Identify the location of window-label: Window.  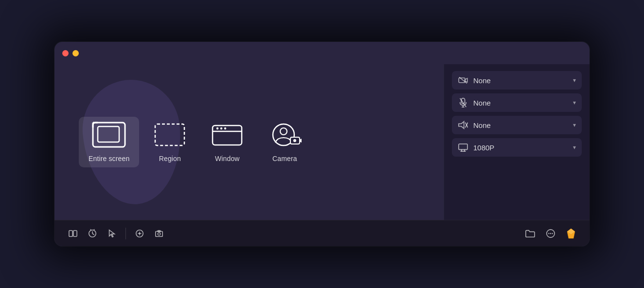
(228, 159).